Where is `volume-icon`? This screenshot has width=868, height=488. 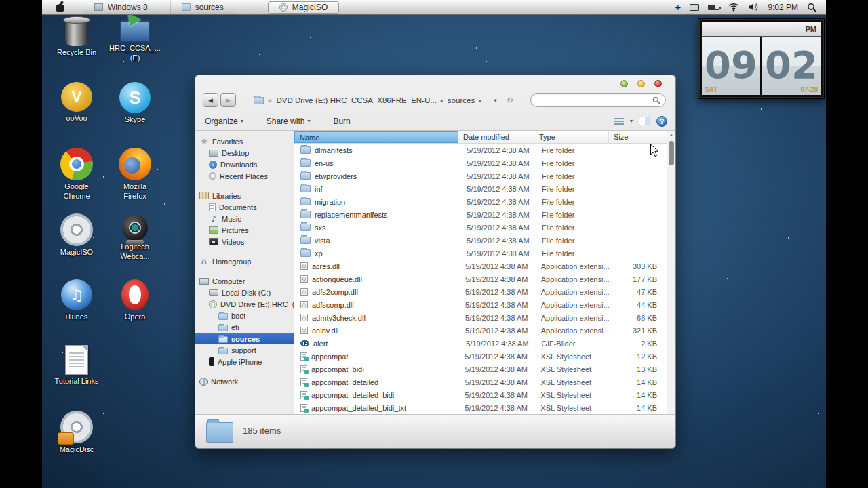 volume-icon is located at coordinates (753, 7).